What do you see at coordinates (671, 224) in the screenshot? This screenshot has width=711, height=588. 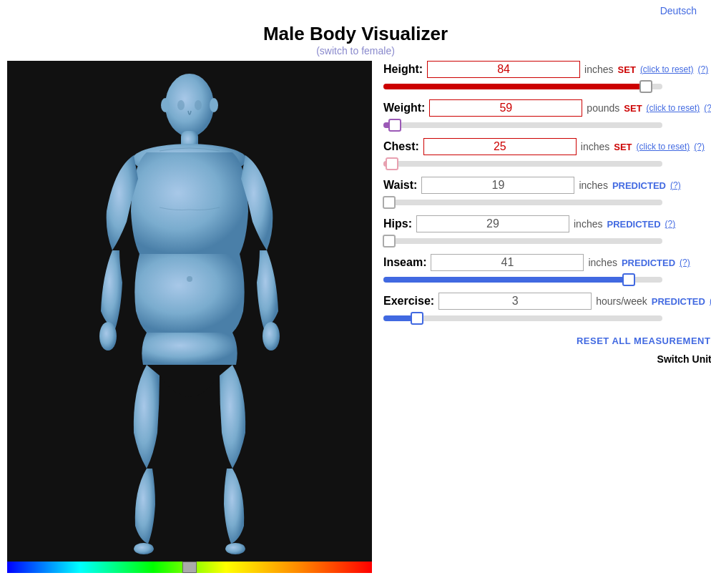 I see `hips-help-link: (?)` at bounding box center [671, 224].